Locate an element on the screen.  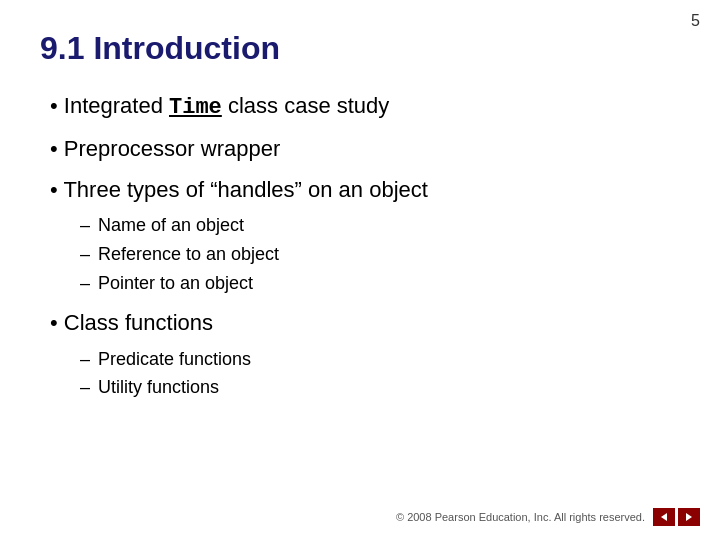
nav-next-button is located at coordinates (689, 517).